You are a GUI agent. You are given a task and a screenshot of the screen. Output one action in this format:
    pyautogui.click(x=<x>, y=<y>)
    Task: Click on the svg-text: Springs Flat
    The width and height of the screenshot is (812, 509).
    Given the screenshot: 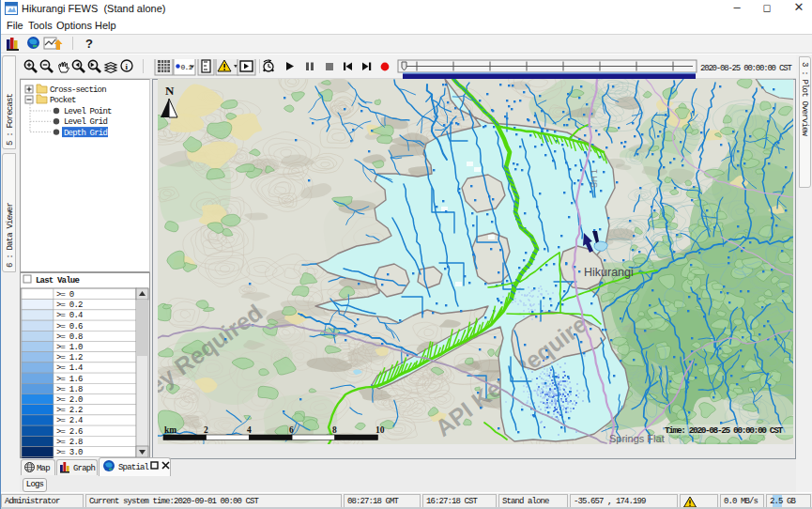 What is the action you would take?
    pyautogui.click(x=636, y=439)
    